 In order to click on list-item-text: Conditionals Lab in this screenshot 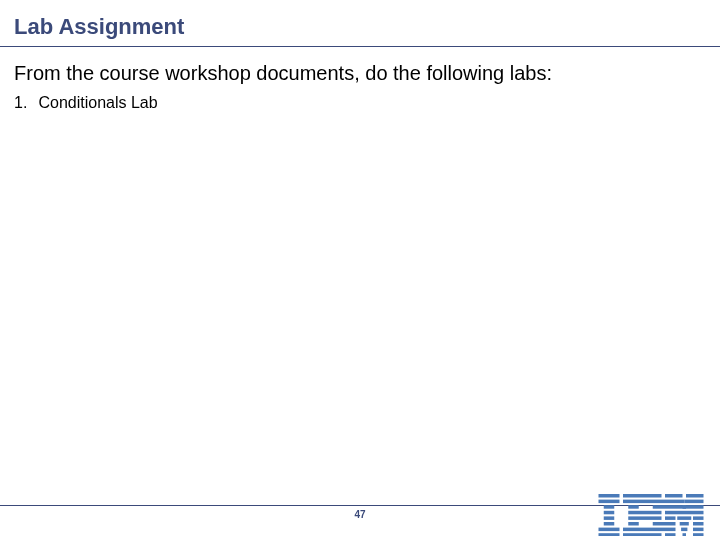, I will do `click(98, 102)`.